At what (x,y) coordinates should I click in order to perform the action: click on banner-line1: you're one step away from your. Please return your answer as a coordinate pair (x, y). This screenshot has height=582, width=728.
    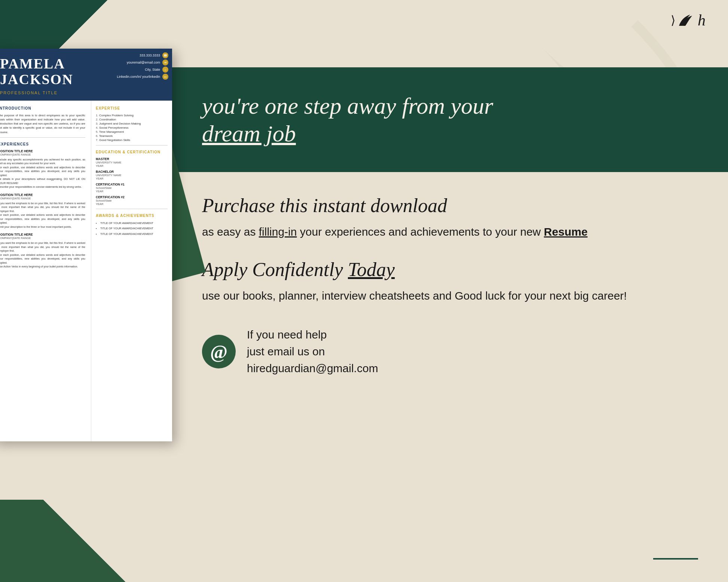
    Looking at the image, I should click on (348, 106).